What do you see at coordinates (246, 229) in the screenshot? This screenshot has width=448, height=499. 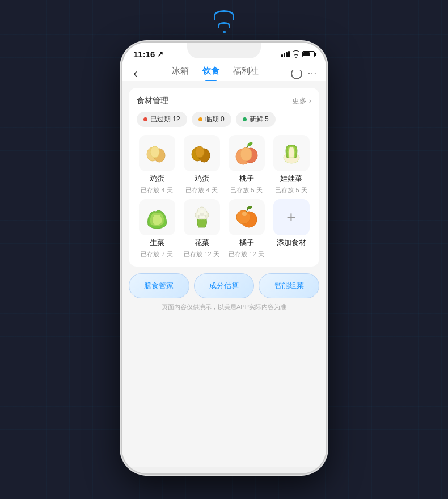 I see `food-item-6: 橘子 已存放 12 天` at bounding box center [246, 229].